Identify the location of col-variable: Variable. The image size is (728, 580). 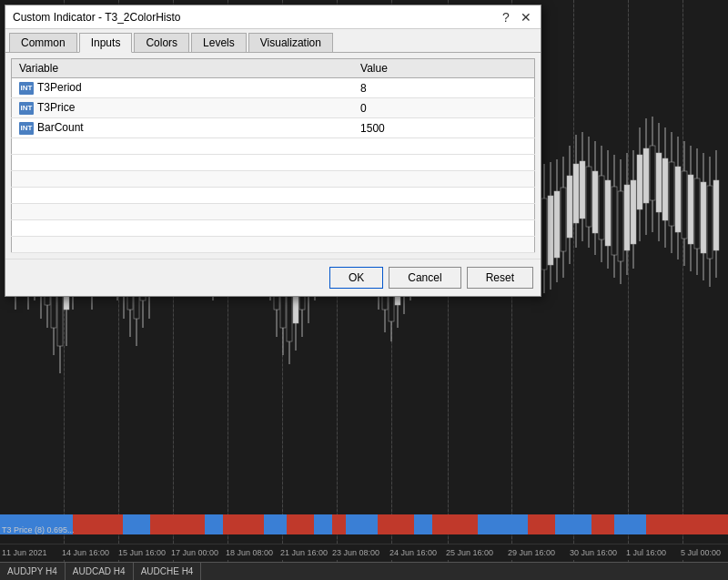
(183, 69).